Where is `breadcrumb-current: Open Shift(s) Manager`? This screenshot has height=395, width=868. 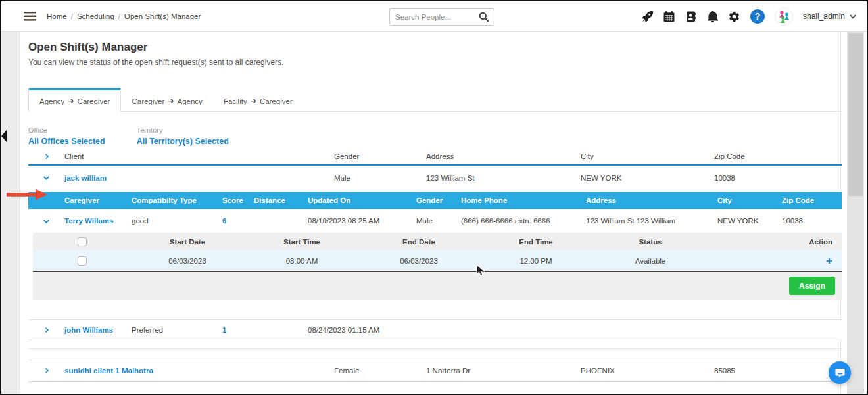
breadcrumb-current: Open Shift(s) Manager is located at coordinates (162, 16).